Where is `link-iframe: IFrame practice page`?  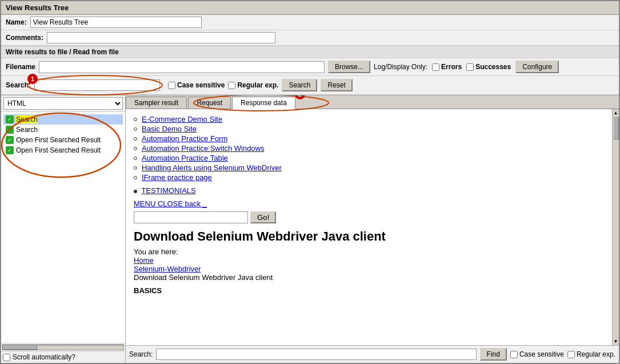
link-iframe: IFrame practice page is located at coordinates (177, 177).